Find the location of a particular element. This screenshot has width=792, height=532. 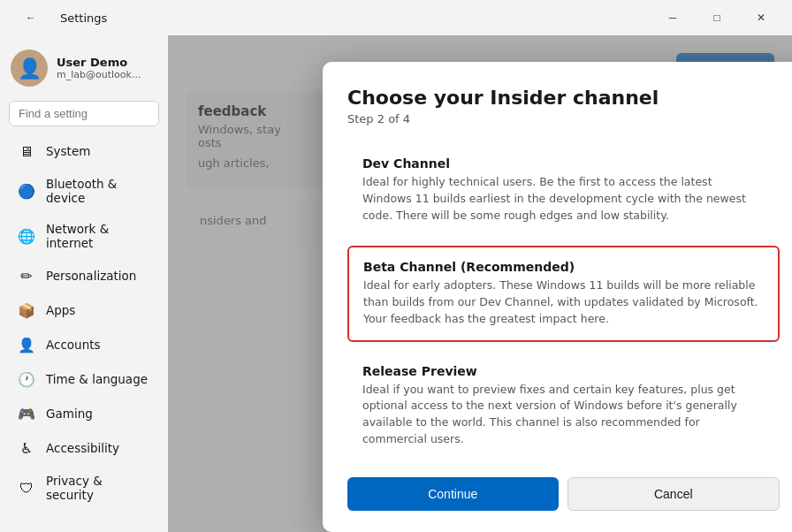

user-email: m_lab@outlook... is located at coordinates (99, 74).